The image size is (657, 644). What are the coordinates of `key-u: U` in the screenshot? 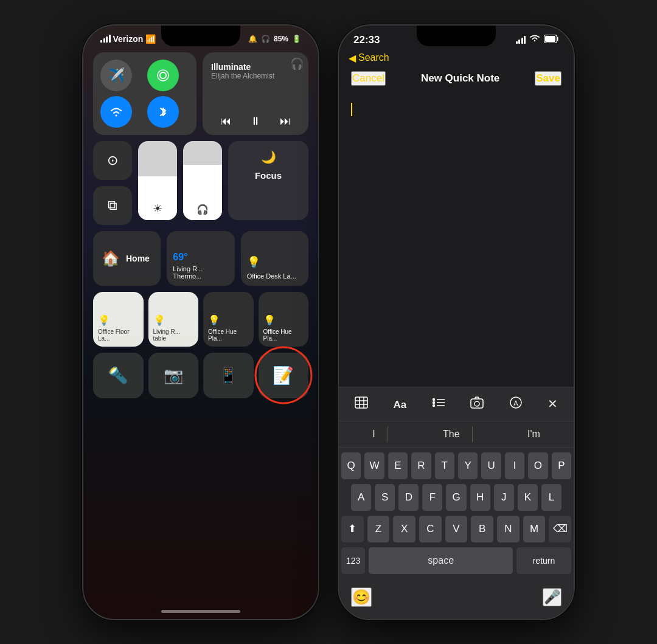 It's located at (491, 466).